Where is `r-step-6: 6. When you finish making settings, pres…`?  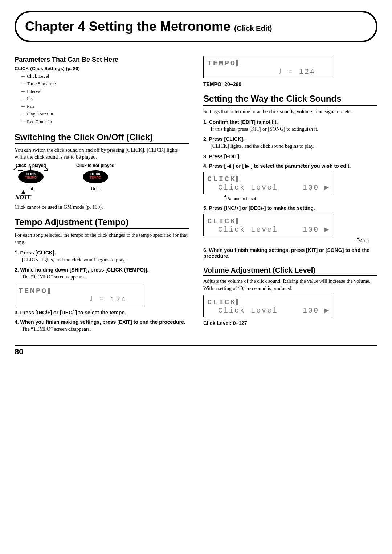
r-step-6: 6. When you finish making settings, pres… is located at coordinates (290, 253).